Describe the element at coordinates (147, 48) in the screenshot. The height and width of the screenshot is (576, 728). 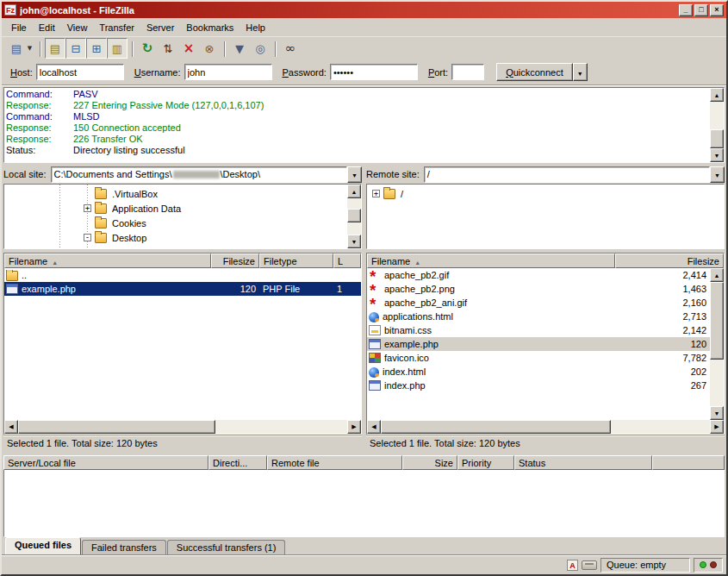
I see `refresh-icon: ↻` at that location.